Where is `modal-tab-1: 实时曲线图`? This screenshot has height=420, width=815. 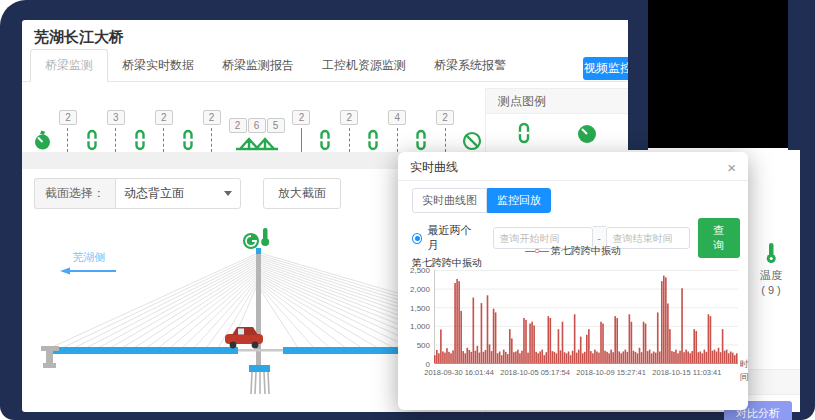 modal-tab-1: 实时曲线图 is located at coordinates (450, 200).